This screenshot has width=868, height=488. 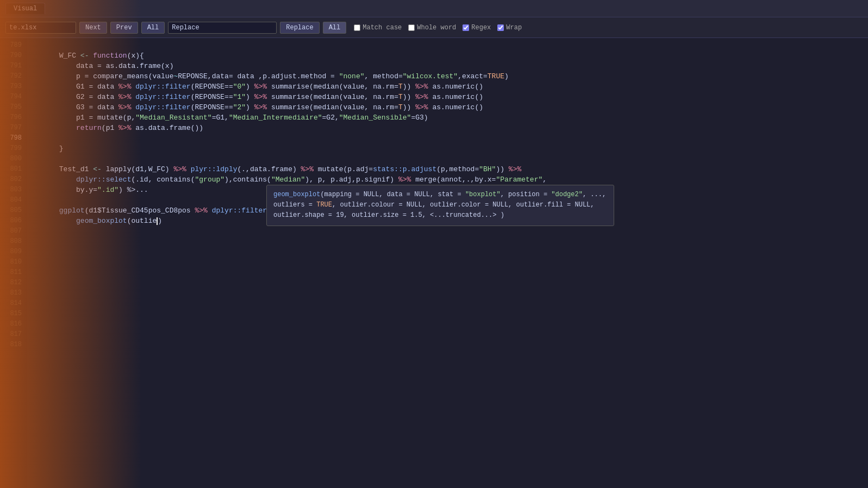 I want to click on code-line-791: p = compare_means(value~REPONSE,data= da…, so click(x=451, y=66).